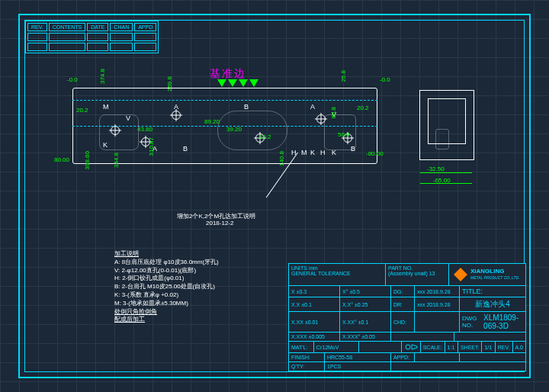 The height and width of the screenshot is (392, 549). What do you see at coordinates (156, 270) in the screenshot?
I see `note-line: V: 2-φ12.00直孔(0-0.01)(底部)` at bounding box center [156, 270].